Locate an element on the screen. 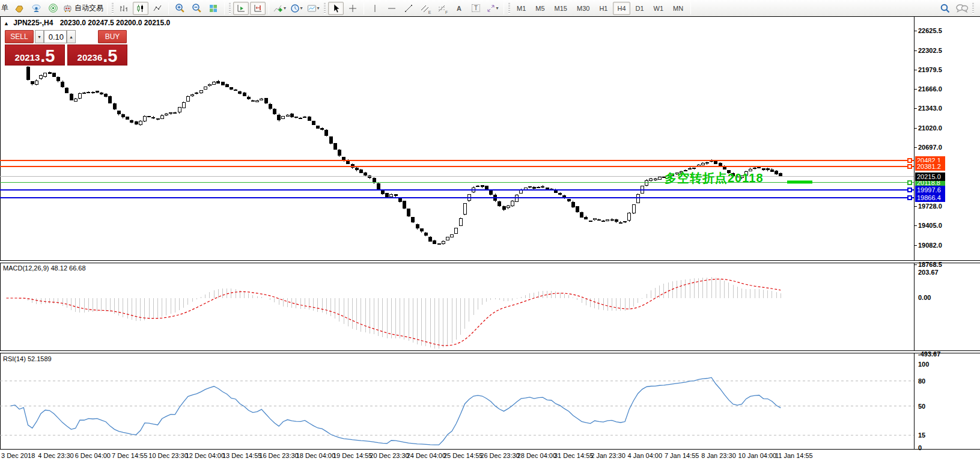  channel-letter: E is located at coordinates (430, 12).